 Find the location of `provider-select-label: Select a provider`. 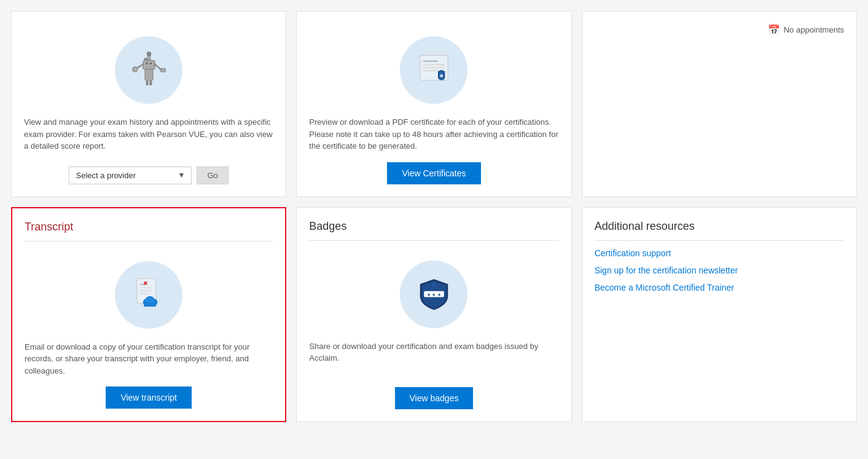

provider-select-label: Select a provider is located at coordinates (106, 176).